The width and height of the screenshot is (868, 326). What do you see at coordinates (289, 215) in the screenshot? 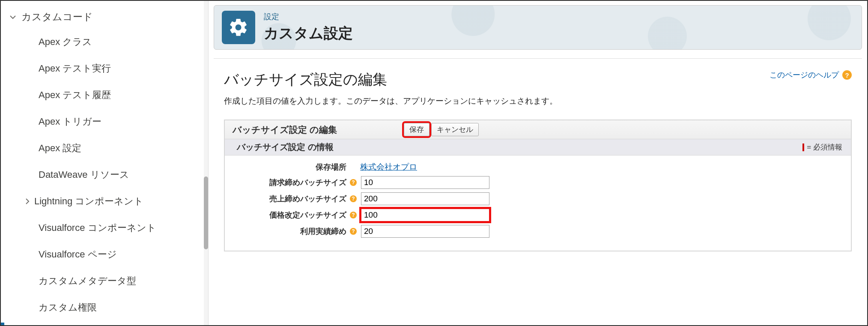
I see `label-price-batch: 価格改定バッチサイズ` at bounding box center [289, 215].